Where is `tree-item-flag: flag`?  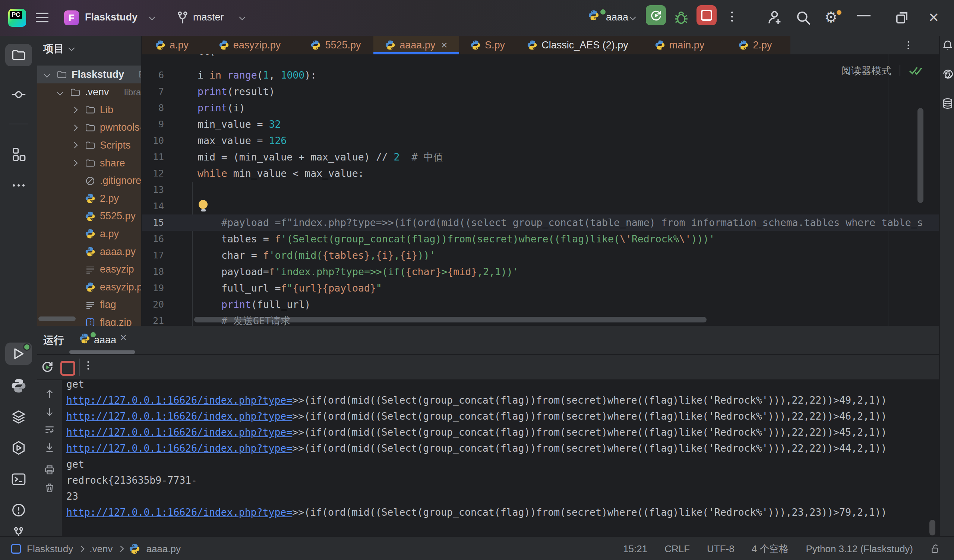 tree-item-flag: flag is located at coordinates (89, 305).